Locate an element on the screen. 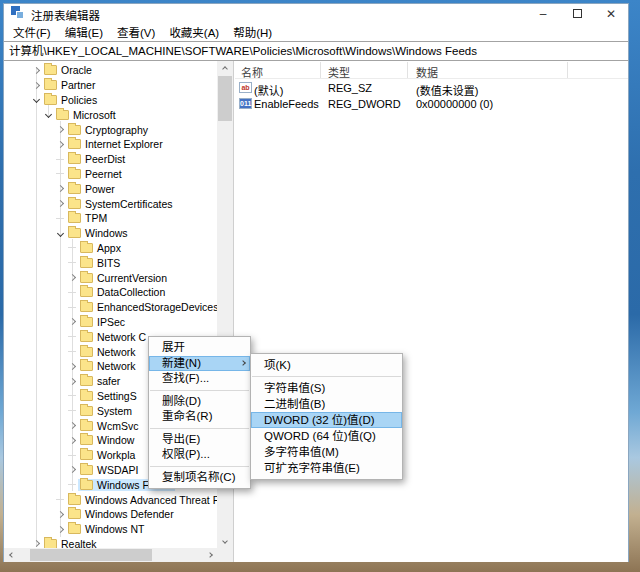 The image size is (640, 572). tree-item-label: Windows is located at coordinates (106, 233).